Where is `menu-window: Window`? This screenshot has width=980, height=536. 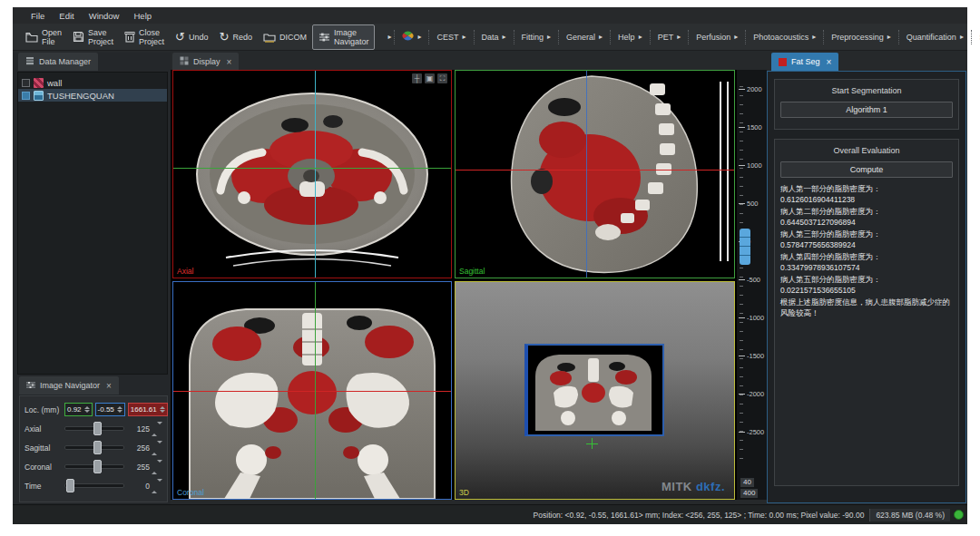
menu-window: Window is located at coordinates (104, 16).